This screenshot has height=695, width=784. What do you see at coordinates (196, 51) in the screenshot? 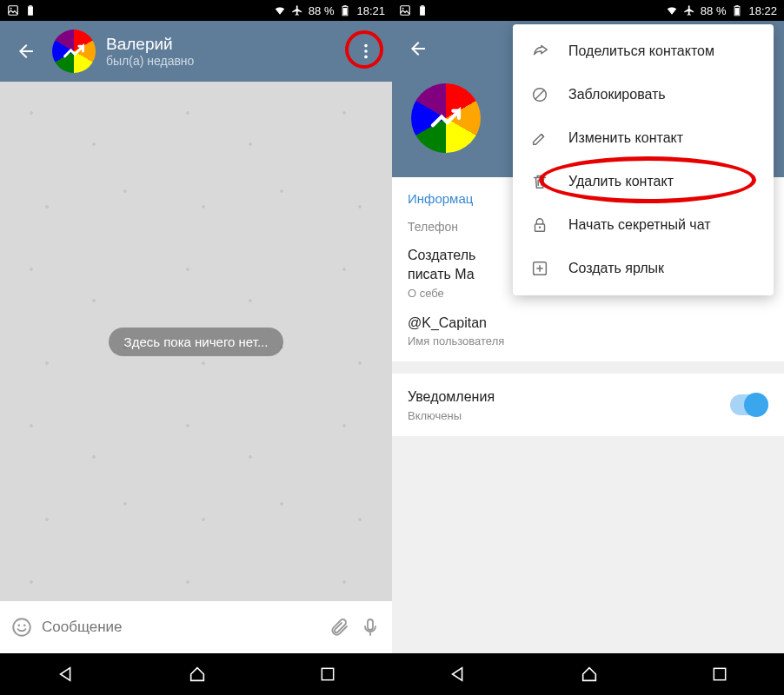
I see `chat-header: Валерий был(а) недавно` at bounding box center [196, 51].